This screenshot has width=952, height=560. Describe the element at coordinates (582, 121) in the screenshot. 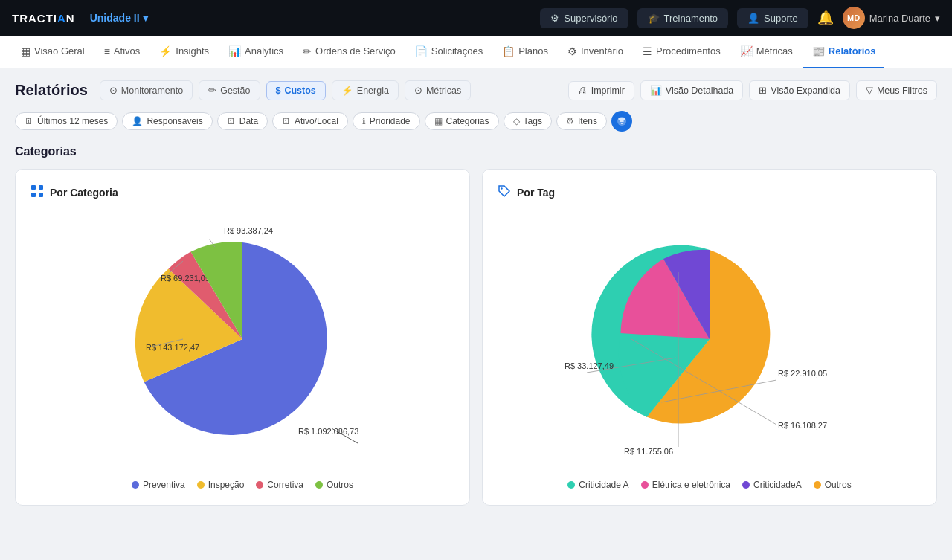

I see `filter-itens: ⚙ Itens` at that location.